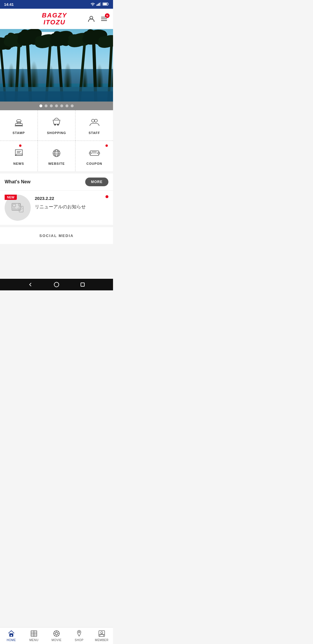  Describe the element at coordinates (54, 22) in the screenshot. I see `logo-itozu: ITOZU` at that location.